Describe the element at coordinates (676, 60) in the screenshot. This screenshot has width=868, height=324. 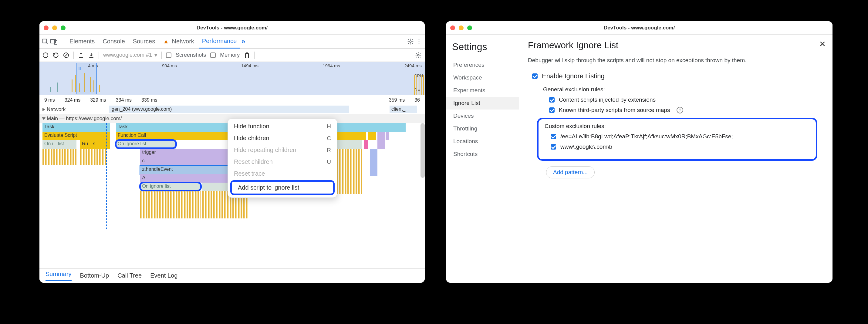
I see `page-description: Debugger will skip through the scripts a…` at that location.